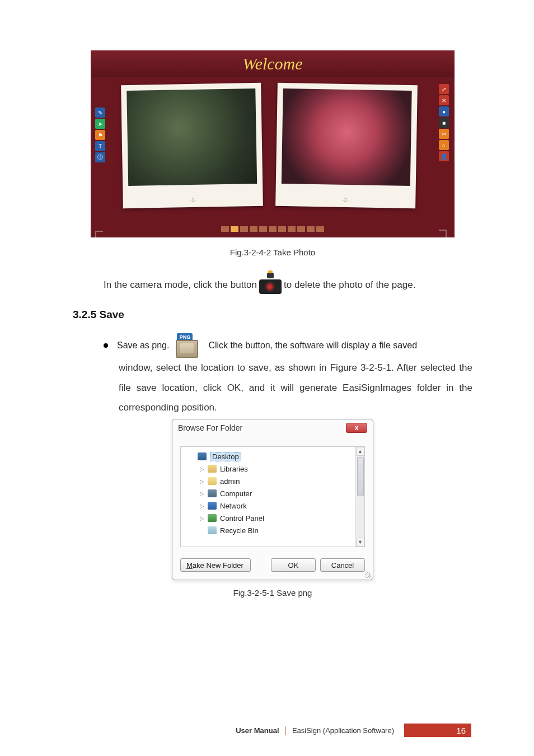 The image size is (534, 756). I want to click on figure-caption-take-photo: Fig.3-2-4-2 Take Photo, so click(273, 252).